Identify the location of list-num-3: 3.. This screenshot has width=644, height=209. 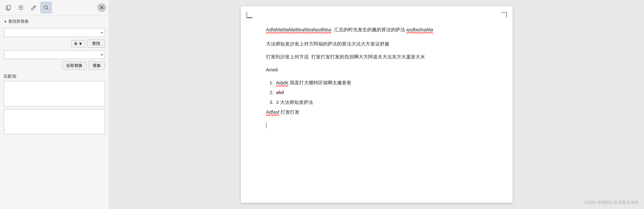
(270, 102).